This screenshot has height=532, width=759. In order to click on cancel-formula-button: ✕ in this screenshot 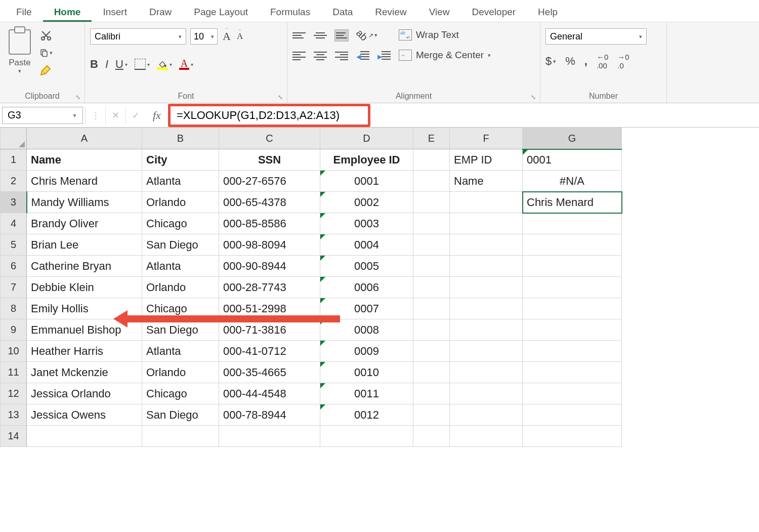, I will do `click(115, 115)`.